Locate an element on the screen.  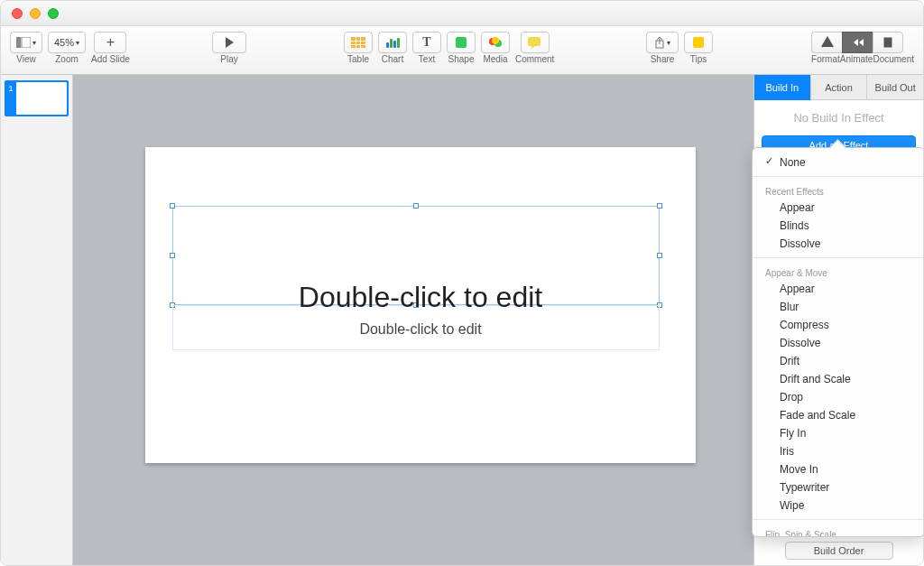
chart-button is located at coordinates (393, 42).